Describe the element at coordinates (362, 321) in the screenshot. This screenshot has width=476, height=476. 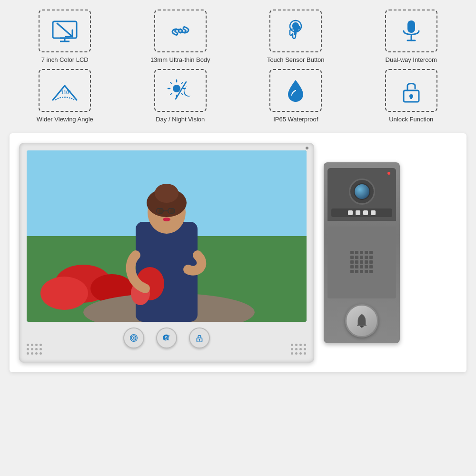
I see `bell-icon` at that location.